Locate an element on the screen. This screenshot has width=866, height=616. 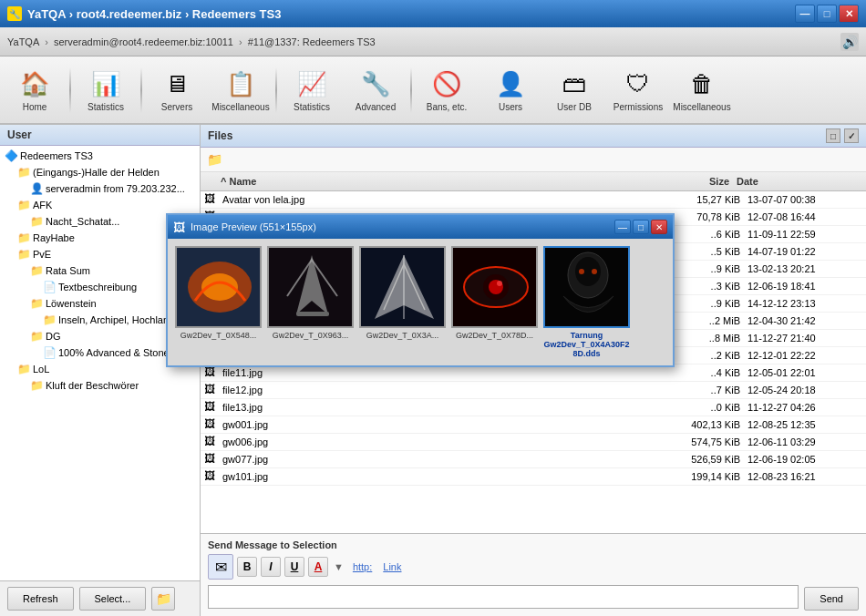
toolbar-permissions: 🛡 Permissions is located at coordinates (638, 90).